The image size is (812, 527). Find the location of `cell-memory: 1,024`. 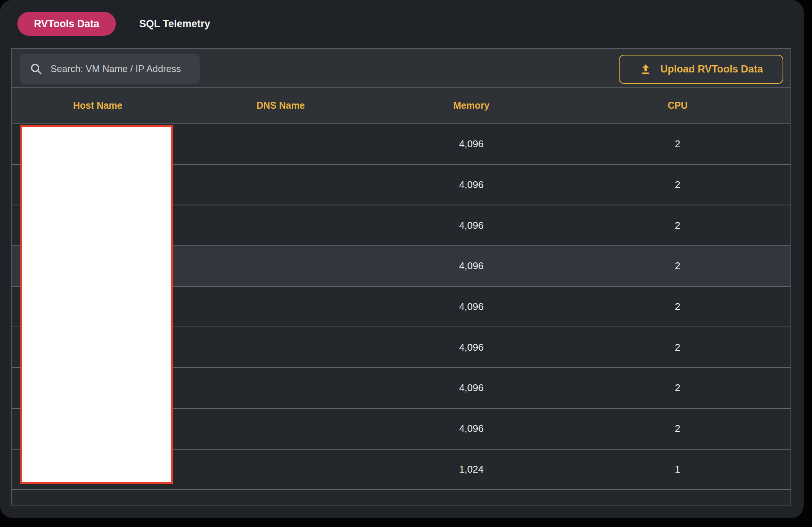

cell-memory: 1,024 is located at coordinates (472, 470).